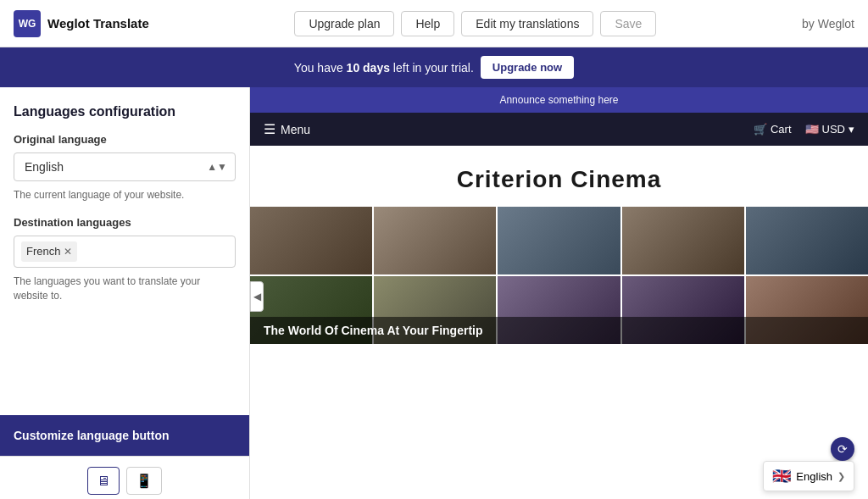 The image size is (868, 499). I want to click on mobile-view-button: 📱, so click(144, 481).